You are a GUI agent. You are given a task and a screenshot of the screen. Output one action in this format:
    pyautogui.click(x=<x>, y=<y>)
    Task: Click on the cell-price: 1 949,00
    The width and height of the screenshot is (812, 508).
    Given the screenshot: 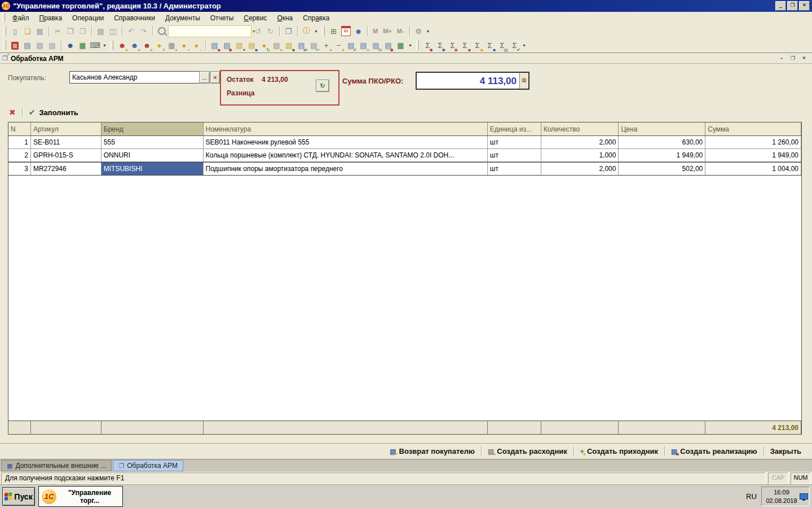 What is the action you would take?
    pyautogui.click(x=662, y=155)
    